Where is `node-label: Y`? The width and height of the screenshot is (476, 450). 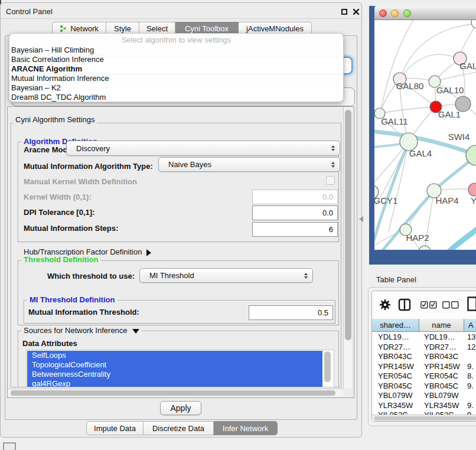
node-label: Y is located at coordinates (474, 201).